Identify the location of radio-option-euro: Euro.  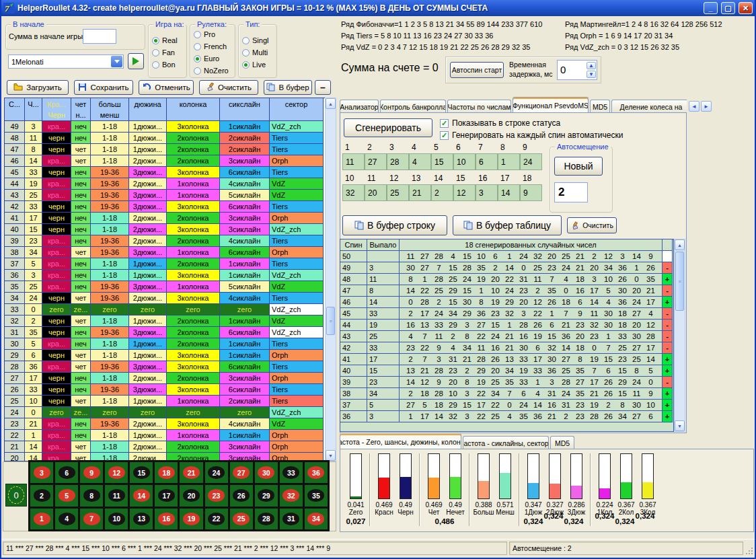
(206, 59).